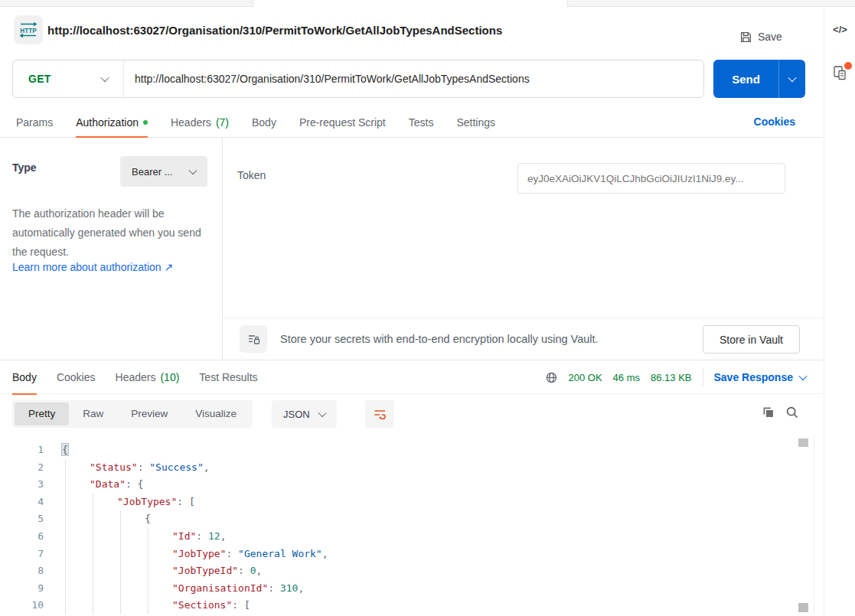 The height and width of the screenshot is (616, 855). I want to click on view-tab-raw: Raw, so click(93, 414).